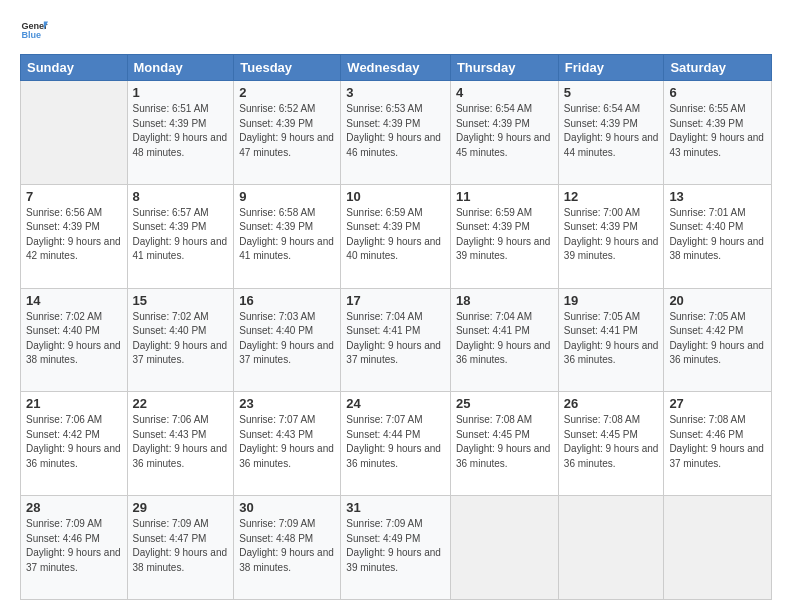  What do you see at coordinates (34, 30) in the screenshot?
I see `logo-icon: General Blue` at bounding box center [34, 30].